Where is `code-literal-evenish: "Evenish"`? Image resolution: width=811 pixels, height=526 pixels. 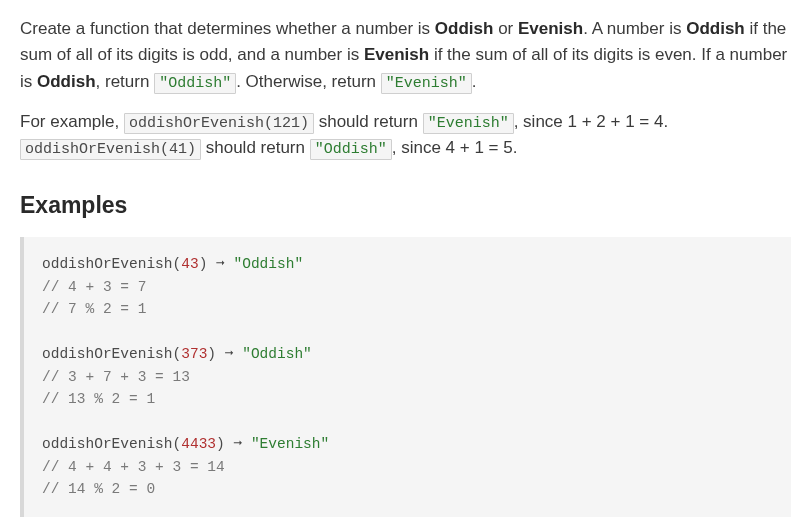
code-literal-evenish: "Evenish" is located at coordinates (426, 84).